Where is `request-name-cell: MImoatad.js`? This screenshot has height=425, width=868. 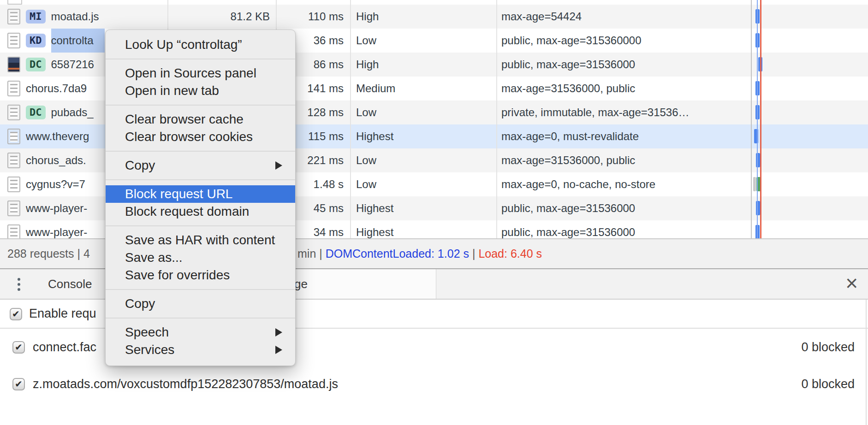 request-name-cell: MImoatad.js is located at coordinates (84, 17).